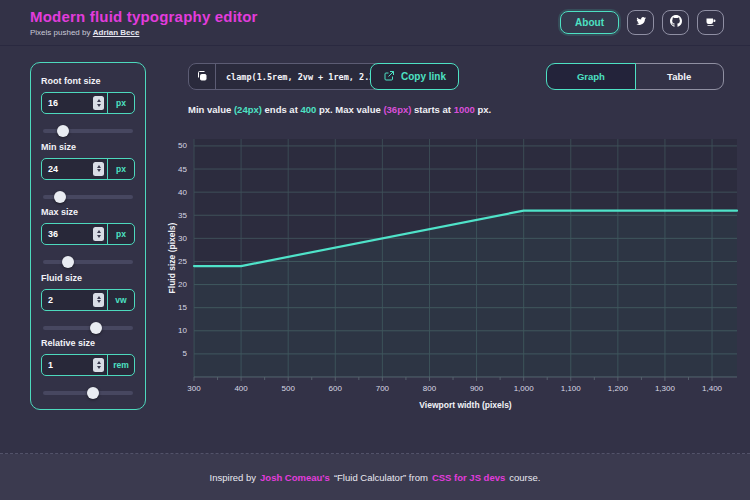 This screenshot has height=500, width=750. Describe the element at coordinates (69, 300) in the screenshot. I see `field-value: 2` at that location.